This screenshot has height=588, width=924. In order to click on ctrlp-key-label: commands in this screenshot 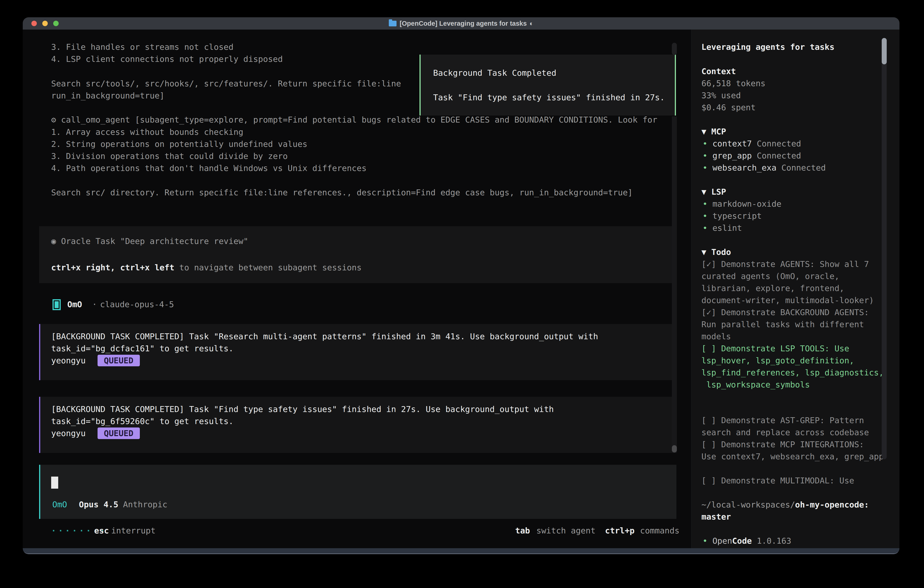, I will do `click(660, 530)`.